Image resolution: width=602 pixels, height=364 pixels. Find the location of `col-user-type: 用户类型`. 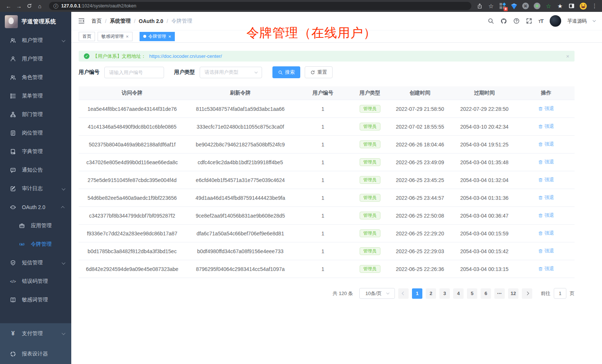

col-user-type: 用户类型 is located at coordinates (370, 93).